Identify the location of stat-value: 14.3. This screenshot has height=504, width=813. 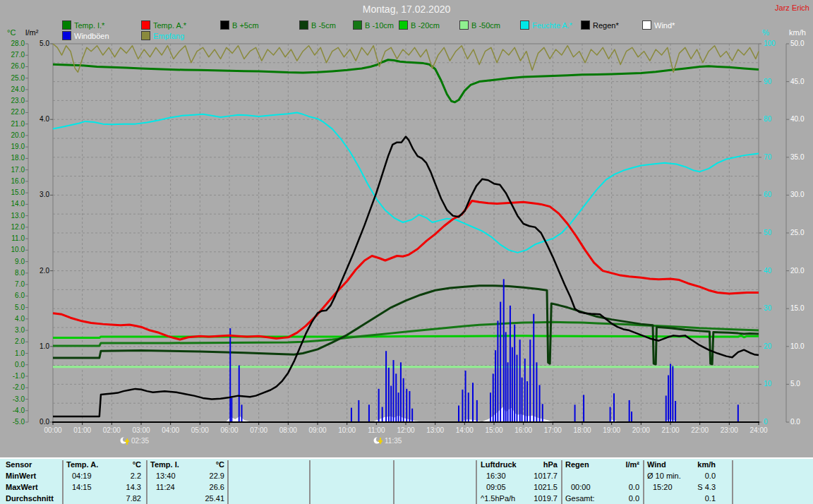
(104, 487).